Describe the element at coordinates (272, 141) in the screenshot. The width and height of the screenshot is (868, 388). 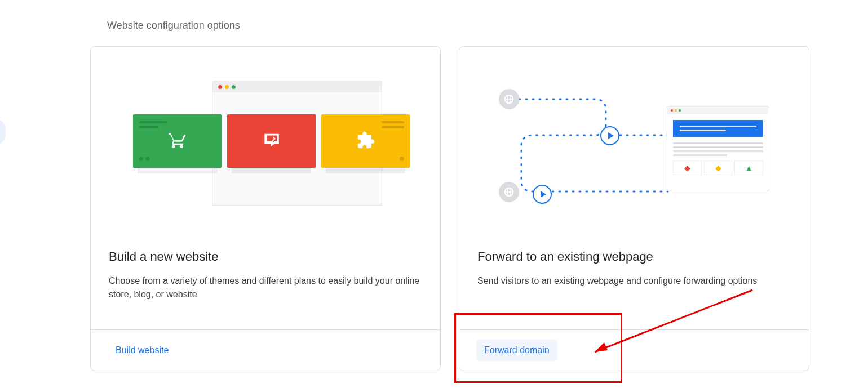
I see `blog-tile-icon` at that location.